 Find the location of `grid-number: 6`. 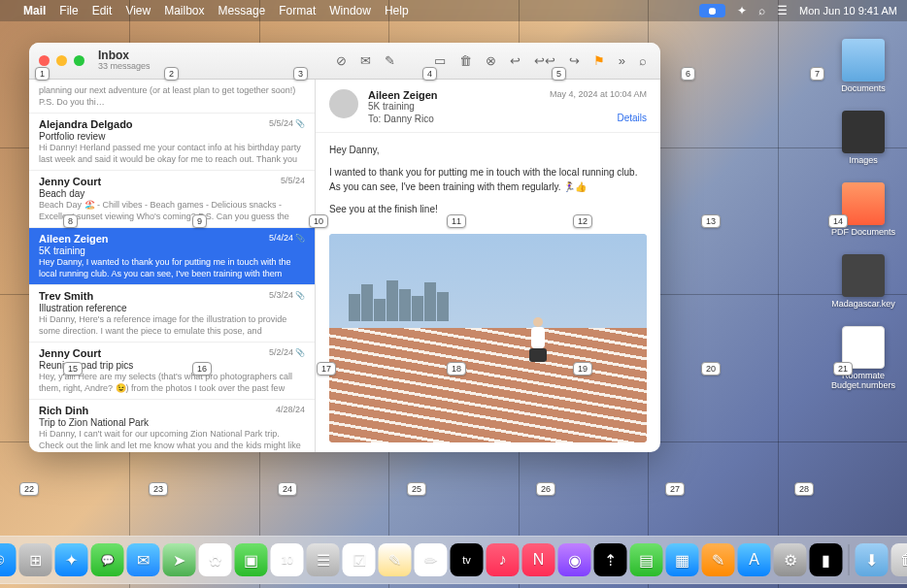

grid-number: 6 is located at coordinates (688, 74).